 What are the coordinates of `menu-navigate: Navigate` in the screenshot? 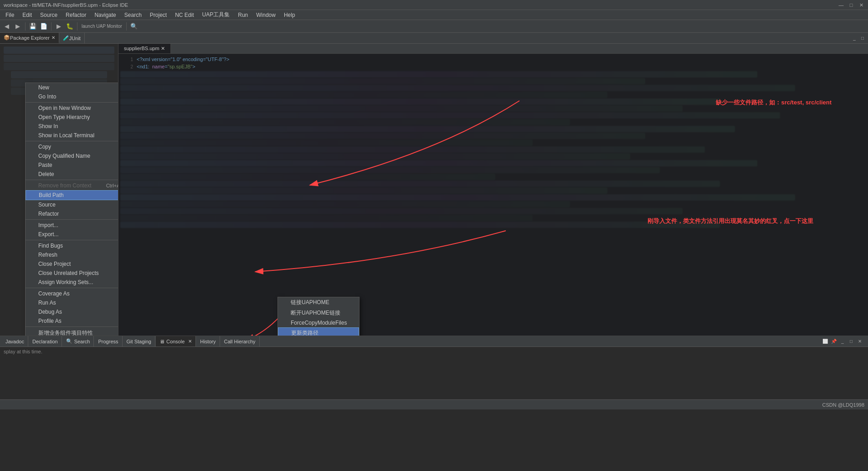 It's located at (105, 15).